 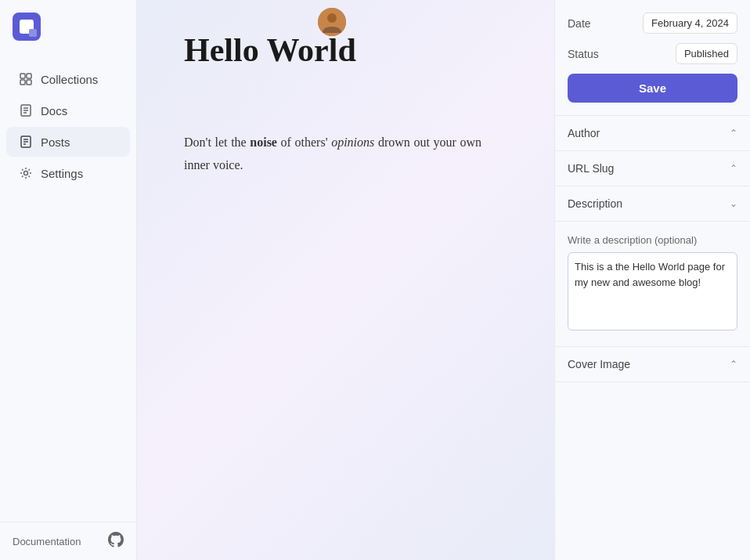 I want to click on user-avatar, so click(x=332, y=22).